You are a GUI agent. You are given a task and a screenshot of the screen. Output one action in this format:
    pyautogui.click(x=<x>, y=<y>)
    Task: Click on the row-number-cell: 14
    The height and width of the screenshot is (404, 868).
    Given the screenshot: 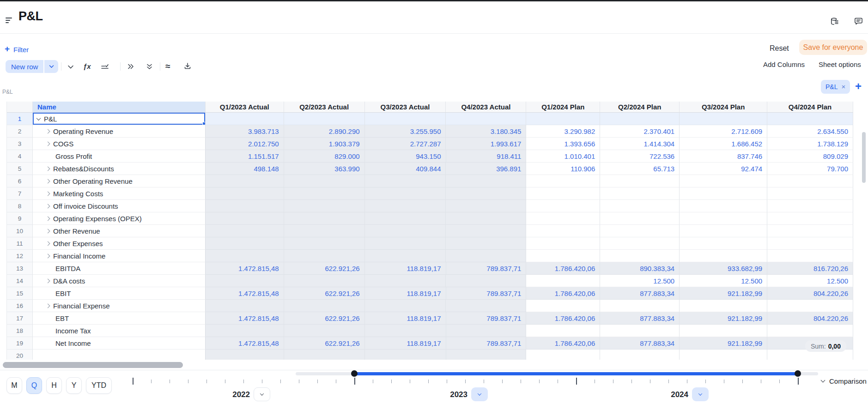 What is the action you would take?
    pyautogui.click(x=20, y=281)
    